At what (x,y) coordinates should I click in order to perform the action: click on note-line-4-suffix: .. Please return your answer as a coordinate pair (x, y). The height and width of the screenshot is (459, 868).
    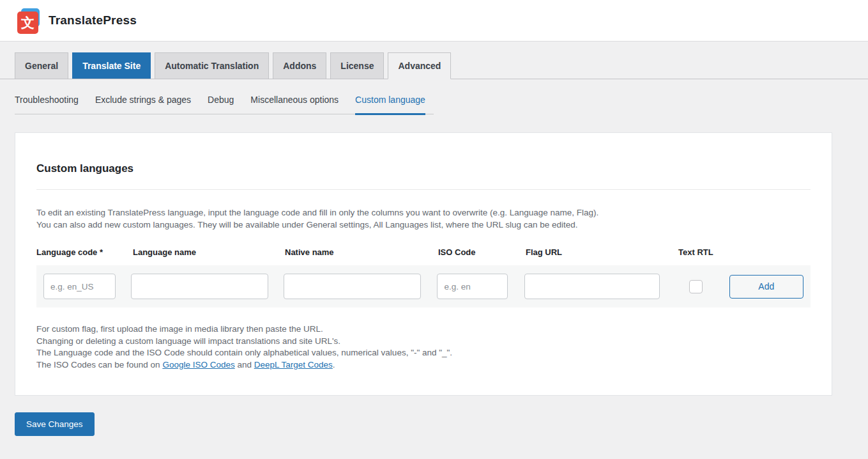
    Looking at the image, I should click on (334, 364).